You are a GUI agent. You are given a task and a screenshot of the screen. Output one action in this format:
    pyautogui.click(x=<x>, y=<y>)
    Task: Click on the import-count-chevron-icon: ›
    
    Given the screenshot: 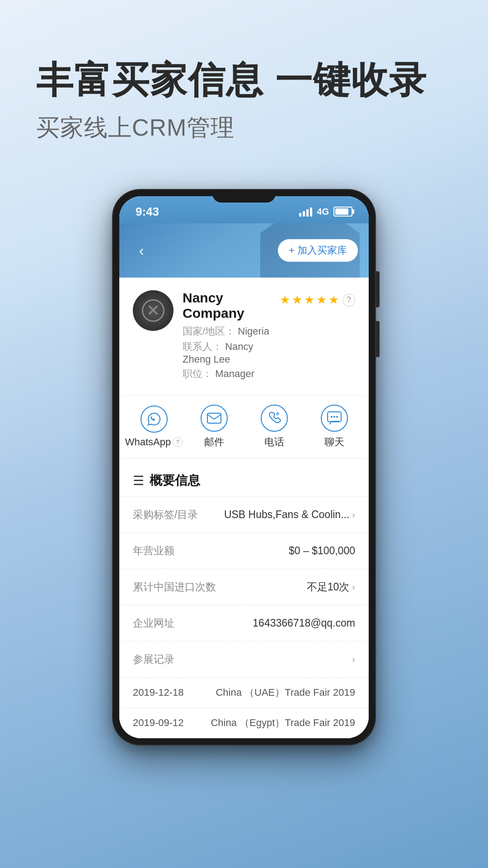 What is the action you would take?
    pyautogui.click(x=353, y=587)
    